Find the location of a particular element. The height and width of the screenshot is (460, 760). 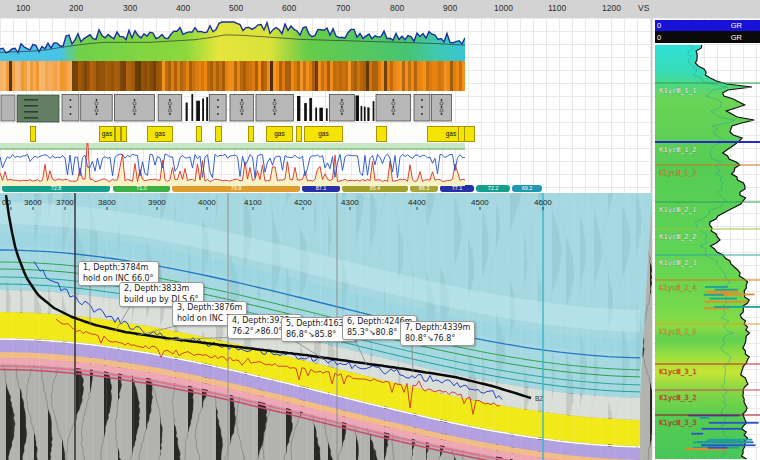

gr-vs-curve-track is located at coordinates (232, 40).